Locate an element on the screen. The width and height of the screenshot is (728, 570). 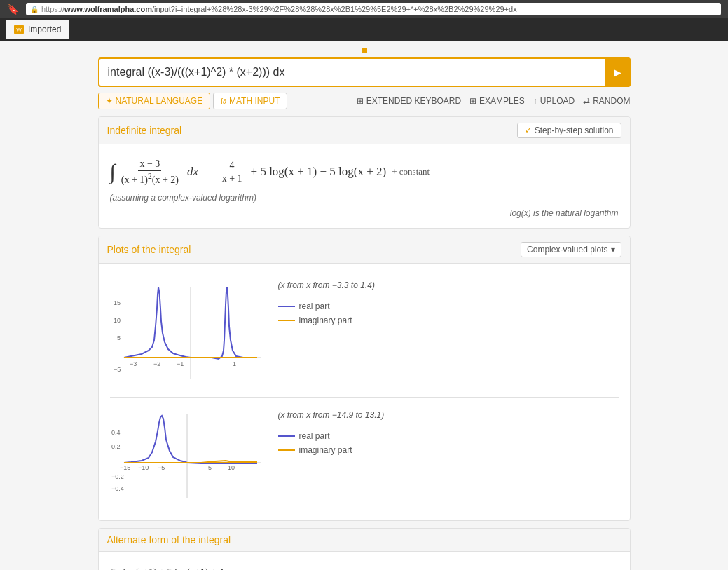
step-btn-label: Step-by-step solution is located at coordinates (575, 130).